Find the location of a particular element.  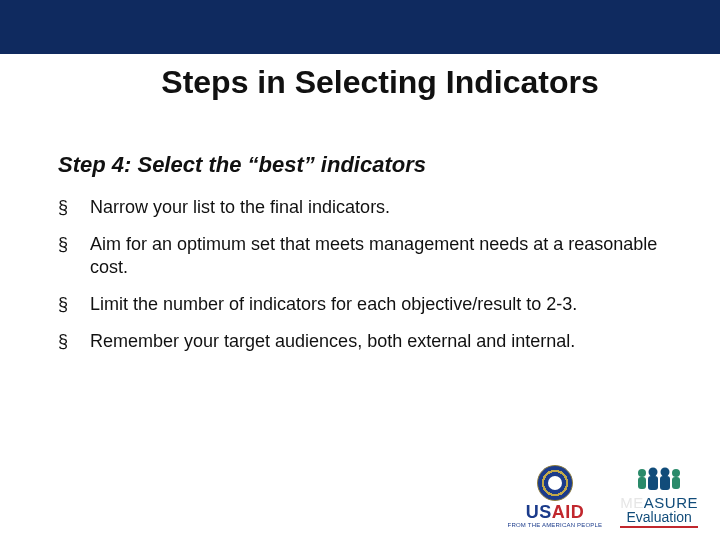

usaid-wordmark: USAID is located at coordinates (556, 512).